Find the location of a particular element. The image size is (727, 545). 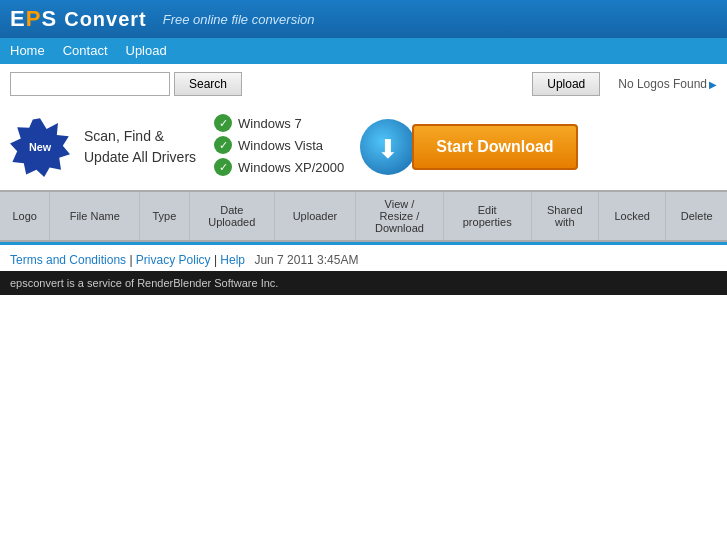

col-delete: Delete is located at coordinates (696, 216).